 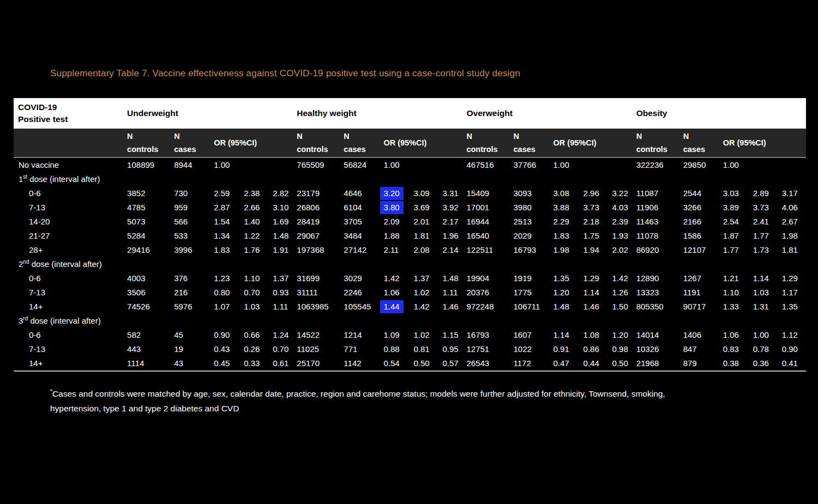 What do you see at coordinates (363, 349) in the screenshot?
I see `table-cell: 771` at bounding box center [363, 349].